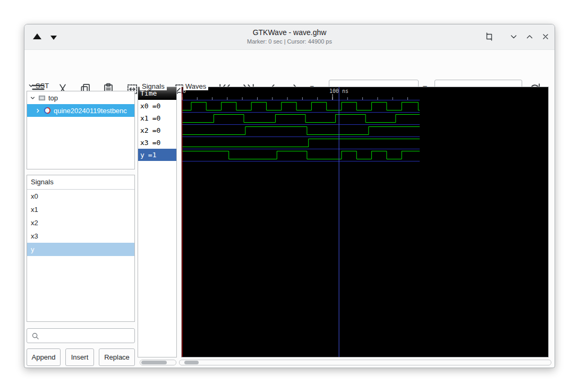  I want to click on wave-signal-row: x2=0, so click(157, 131).